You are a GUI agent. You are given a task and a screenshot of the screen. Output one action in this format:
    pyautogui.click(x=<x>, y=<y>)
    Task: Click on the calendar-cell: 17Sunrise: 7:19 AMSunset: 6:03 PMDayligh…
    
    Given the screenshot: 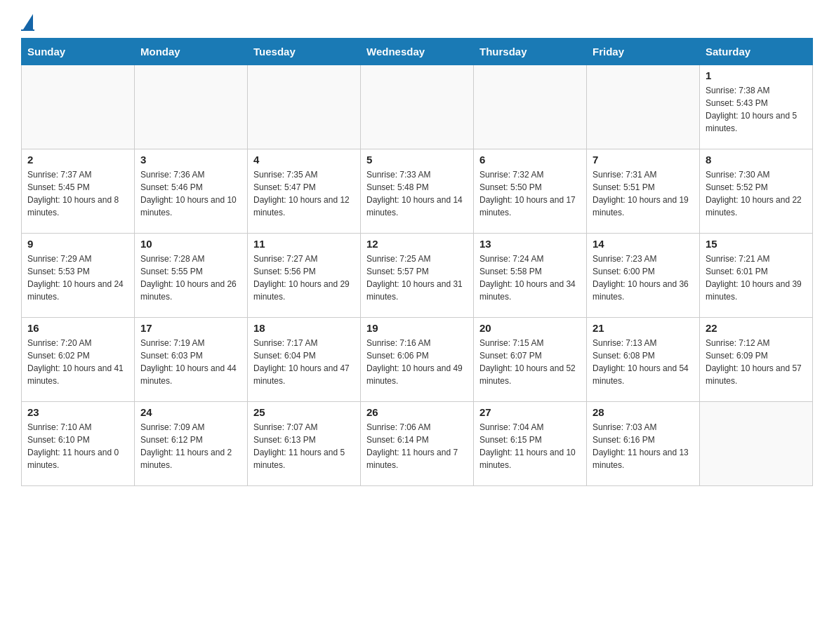 What is the action you would take?
    pyautogui.click(x=191, y=360)
    